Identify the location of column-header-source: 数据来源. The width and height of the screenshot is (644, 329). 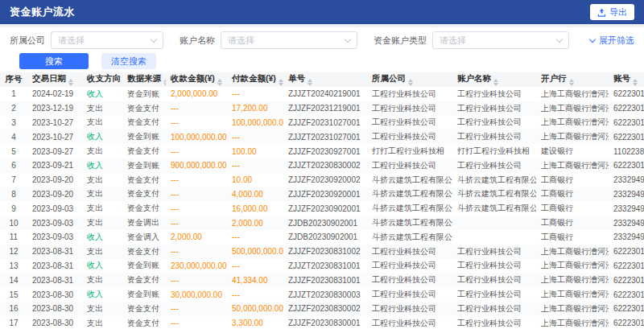
(144, 80).